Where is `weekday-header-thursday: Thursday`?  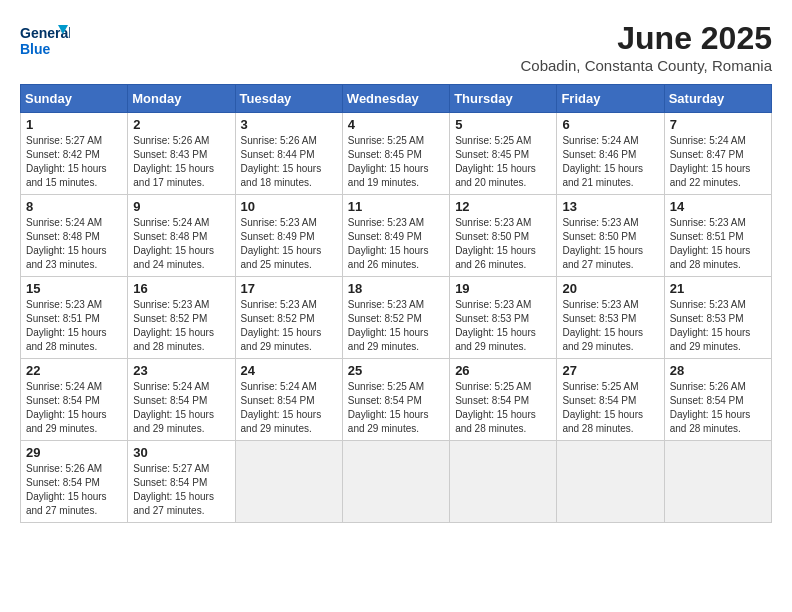
weekday-header-thursday: Thursday is located at coordinates (504, 99).